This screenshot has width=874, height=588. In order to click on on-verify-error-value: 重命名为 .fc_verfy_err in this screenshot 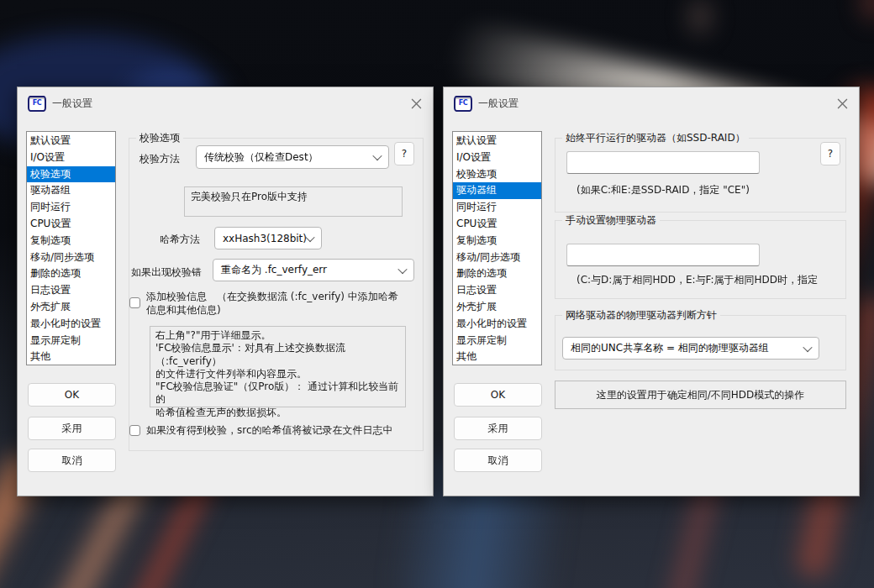, I will do `click(274, 270)`.